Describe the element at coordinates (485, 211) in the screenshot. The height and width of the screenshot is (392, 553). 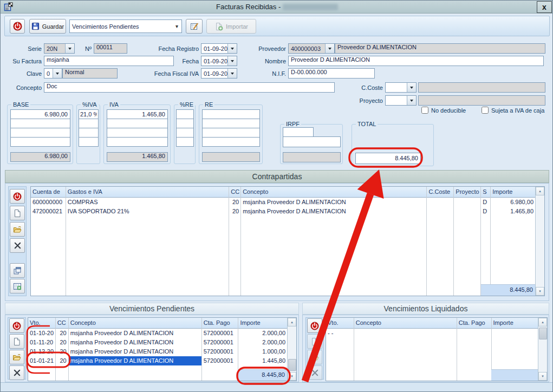
I see `contrapartidas-cell: D` at that location.